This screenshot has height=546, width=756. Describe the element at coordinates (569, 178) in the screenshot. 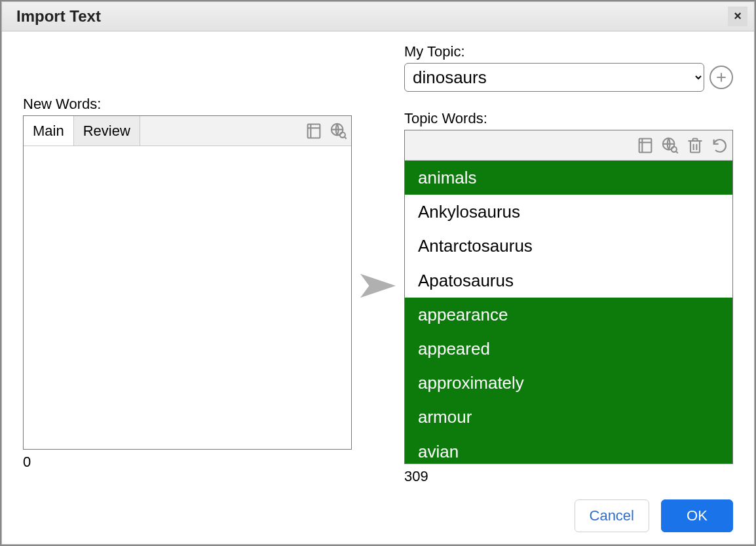

I see `topic-word-row: animals` at that location.